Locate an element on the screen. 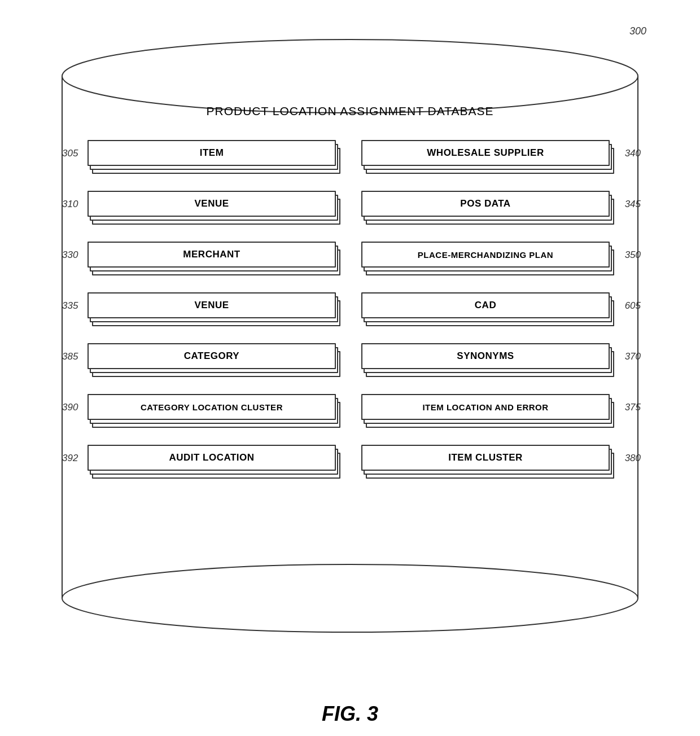  table-item-cluster: ITEM CLUSTER is located at coordinates (485, 464).